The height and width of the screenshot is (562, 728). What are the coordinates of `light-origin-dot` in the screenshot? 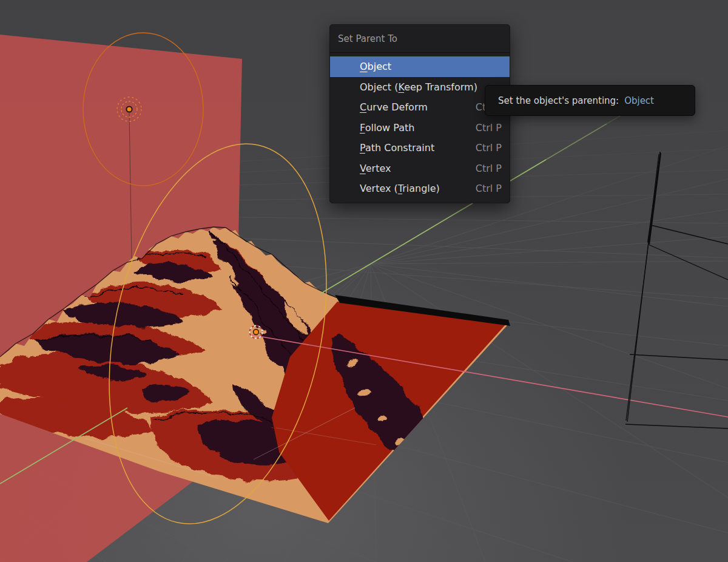 It's located at (129, 109).